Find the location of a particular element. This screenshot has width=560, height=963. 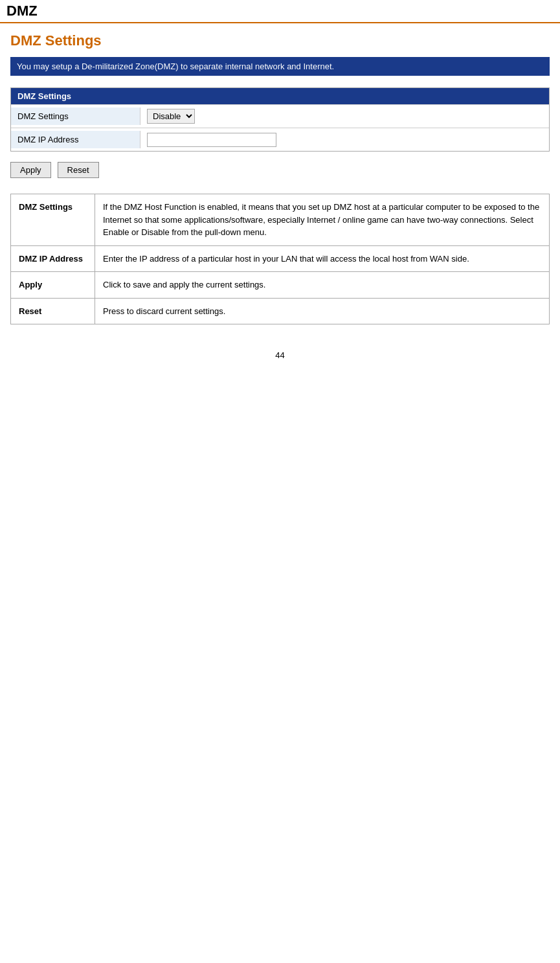

page-footer: 44 is located at coordinates (280, 355).